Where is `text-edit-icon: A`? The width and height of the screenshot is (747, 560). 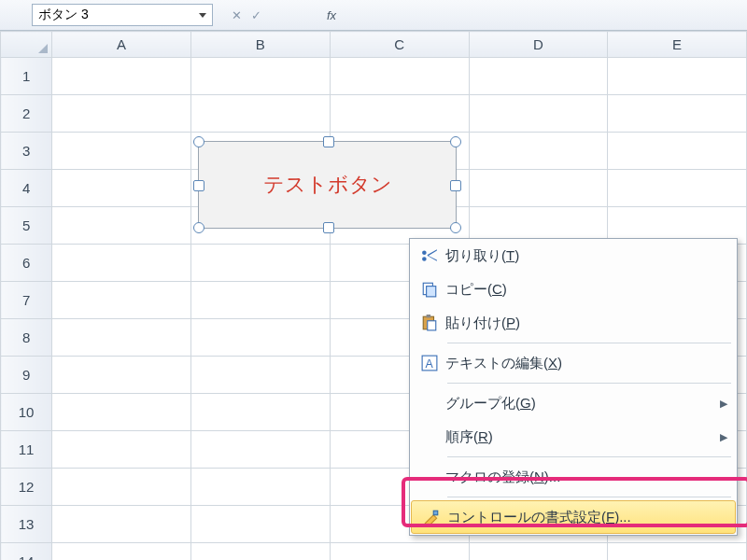
text-edit-icon: A is located at coordinates (430, 363).